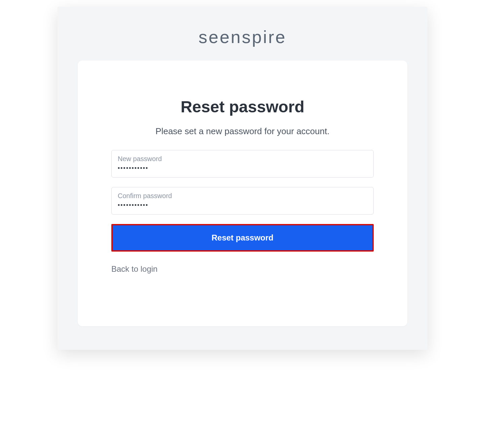  Describe the element at coordinates (242, 238) in the screenshot. I see `submit-highlight: Reset password` at that location.